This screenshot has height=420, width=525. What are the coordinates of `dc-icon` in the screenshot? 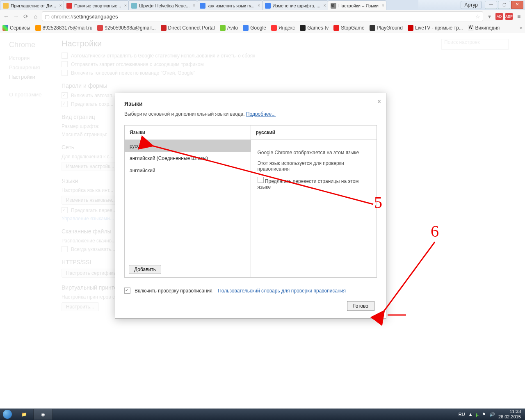 It's located at (164, 28).